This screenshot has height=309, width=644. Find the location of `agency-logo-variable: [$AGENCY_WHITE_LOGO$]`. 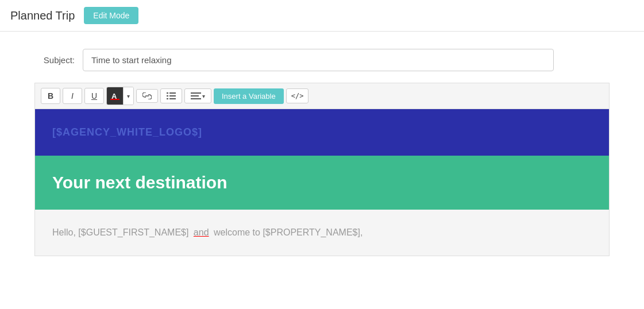

agency-logo-variable: [$AGENCY_WHITE_LOGO$] is located at coordinates (322, 132).